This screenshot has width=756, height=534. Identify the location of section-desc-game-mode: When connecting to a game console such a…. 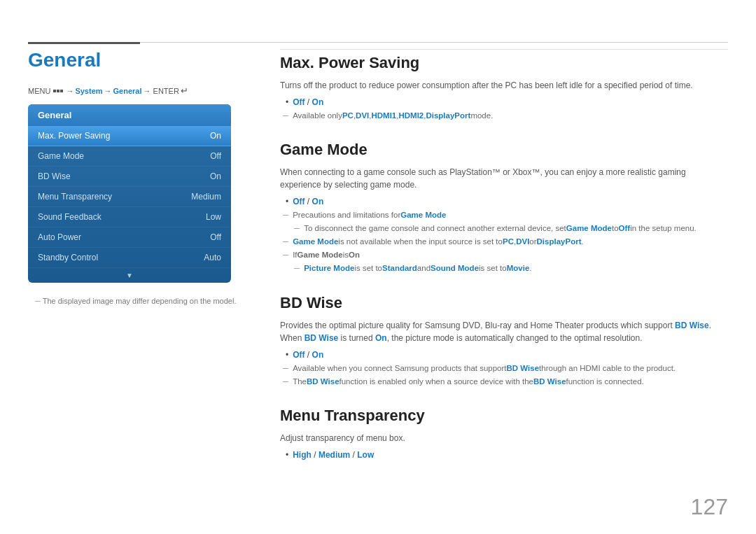
(504, 178).